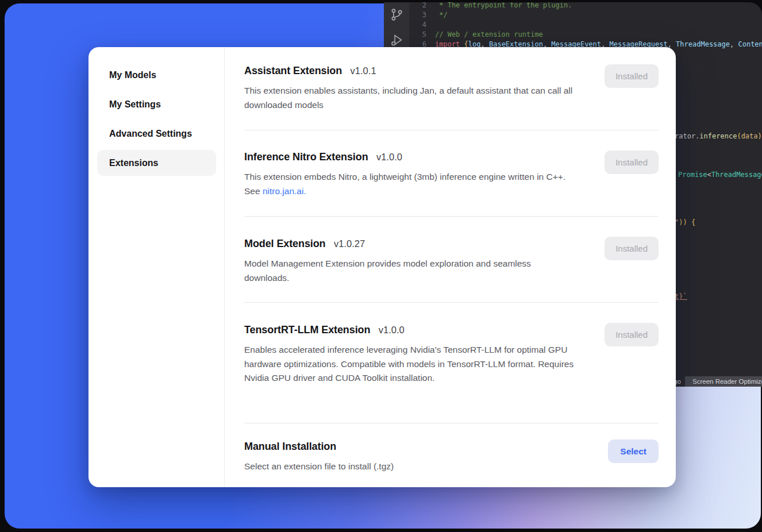  Describe the element at coordinates (723, 381) in the screenshot. I see `screen-reader-status-item: Screen Reader Optimized` at that location.